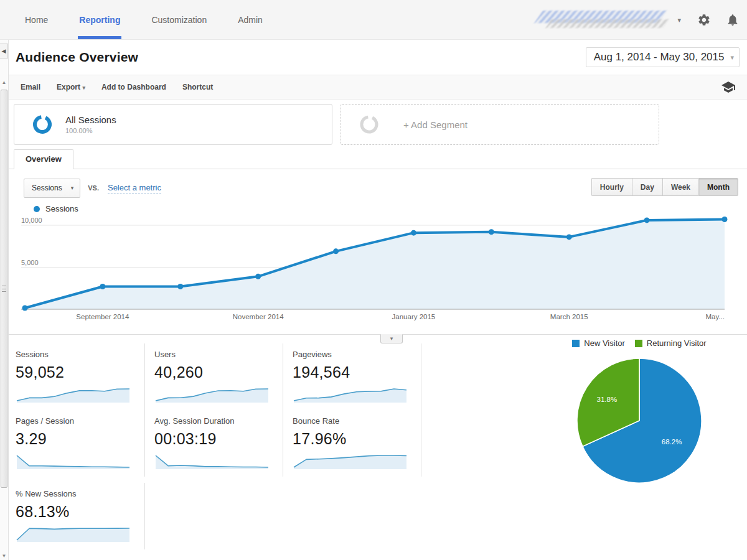 Image resolution: width=747 pixels, height=560 pixels. I want to click on legend-item-new-visitor: New Visitor, so click(599, 343).